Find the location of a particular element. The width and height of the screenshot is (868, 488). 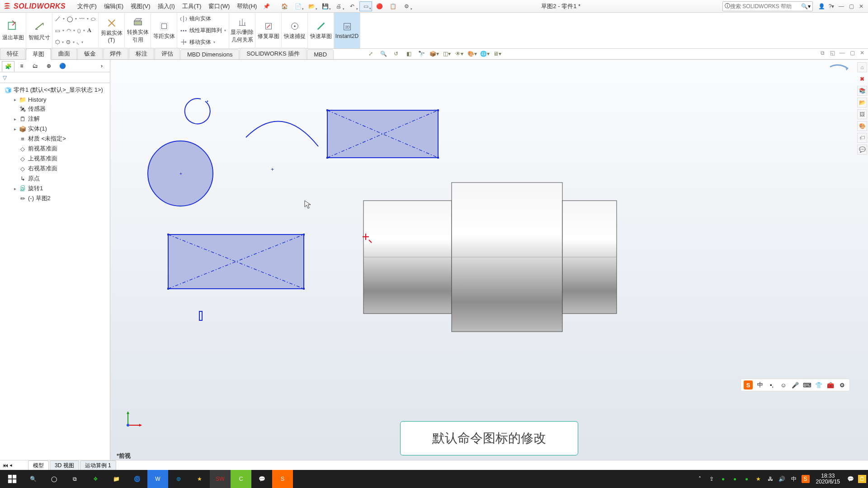

point-tool: ⊙ is located at coordinates (68, 42).